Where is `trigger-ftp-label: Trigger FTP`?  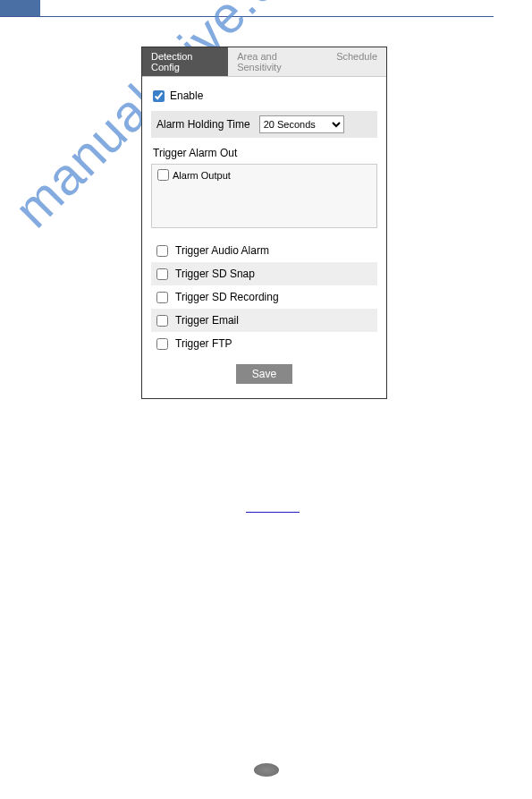 trigger-ftp-label: Trigger FTP is located at coordinates (204, 344).